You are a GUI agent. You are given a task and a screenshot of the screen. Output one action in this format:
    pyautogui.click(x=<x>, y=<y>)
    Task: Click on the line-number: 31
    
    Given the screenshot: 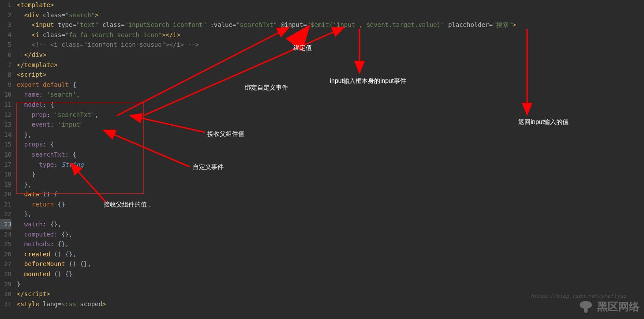 What is the action you would take?
    pyautogui.click(x=6, y=304)
    